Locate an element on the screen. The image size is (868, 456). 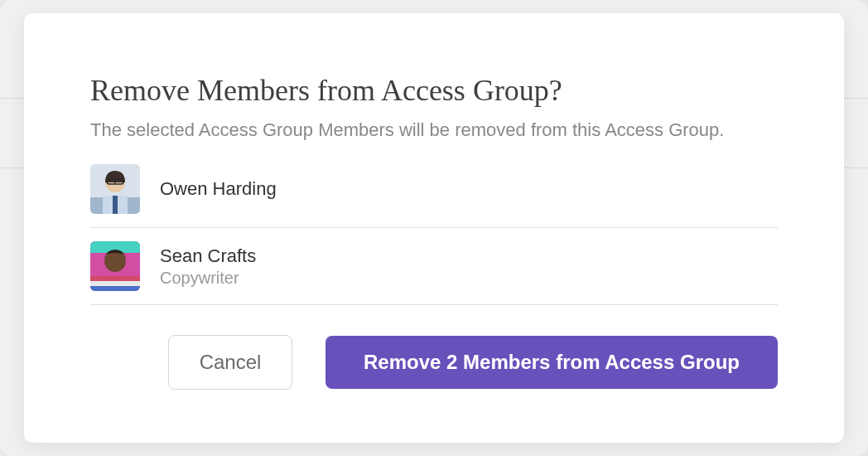
confirm-remove-button: Remove 2 Members from Access Group is located at coordinates (552, 362).